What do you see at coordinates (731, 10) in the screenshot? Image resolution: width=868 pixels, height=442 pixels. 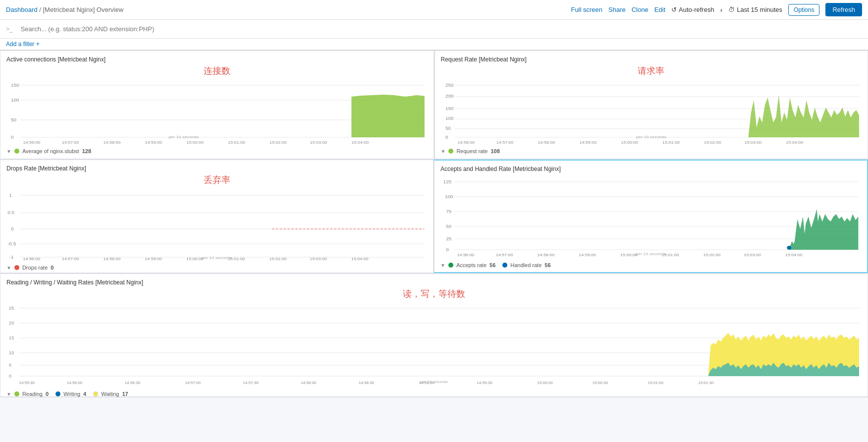 I see `clock-icon: ⏱` at bounding box center [731, 10].